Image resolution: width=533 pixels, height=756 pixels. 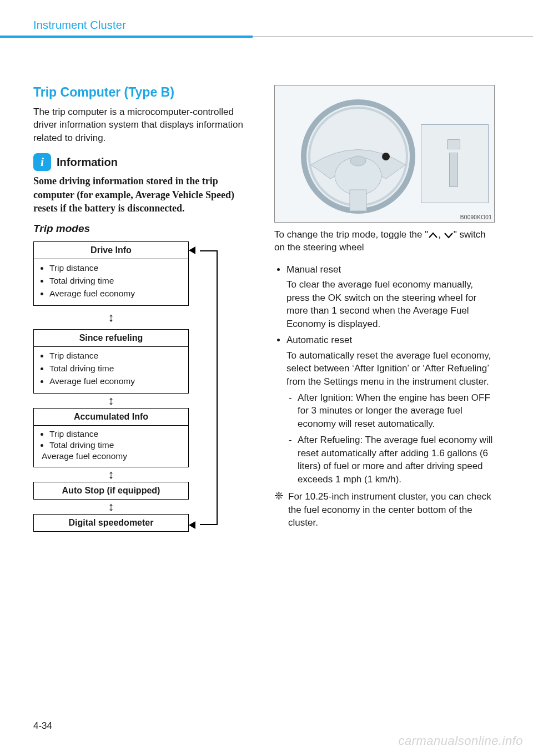 I want to click on flow-title: Since refueling, so click(x=111, y=339).